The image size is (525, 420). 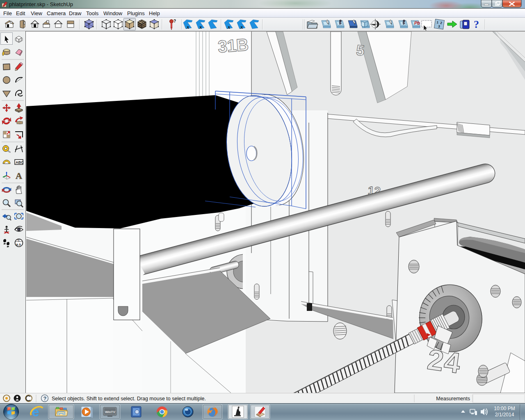 I want to click on svg-text: C, so click(x=19, y=240).